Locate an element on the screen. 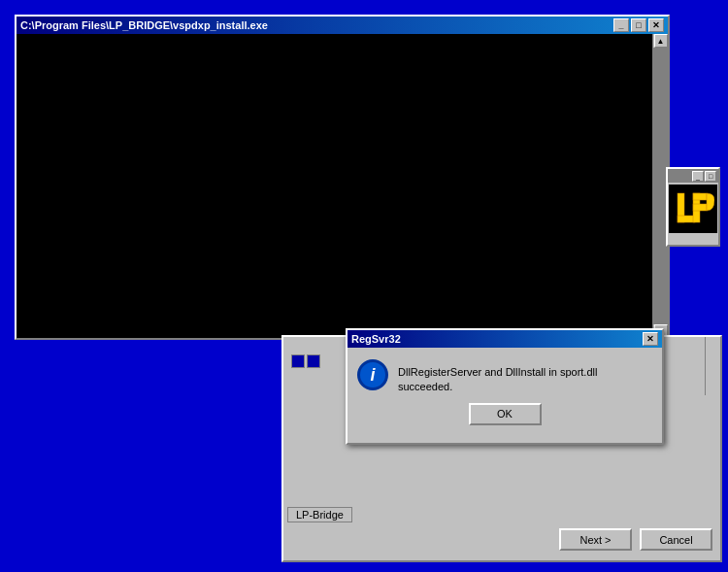 Image resolution: width=728 pixels, height=572 pixels. regsvr-title: RegSvr32 is located at coordinates (377, 339).